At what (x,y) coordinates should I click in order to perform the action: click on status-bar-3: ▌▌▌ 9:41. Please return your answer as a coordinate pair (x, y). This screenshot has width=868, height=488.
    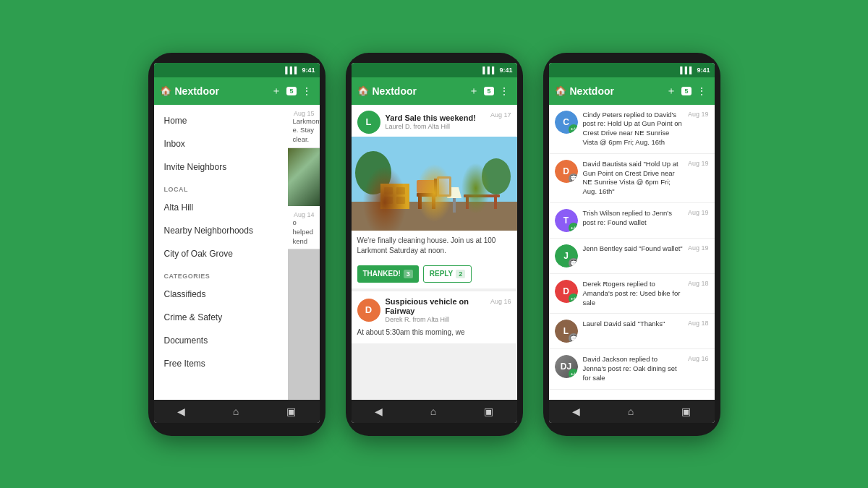
    Looking at the image, I should click on (632, 70).